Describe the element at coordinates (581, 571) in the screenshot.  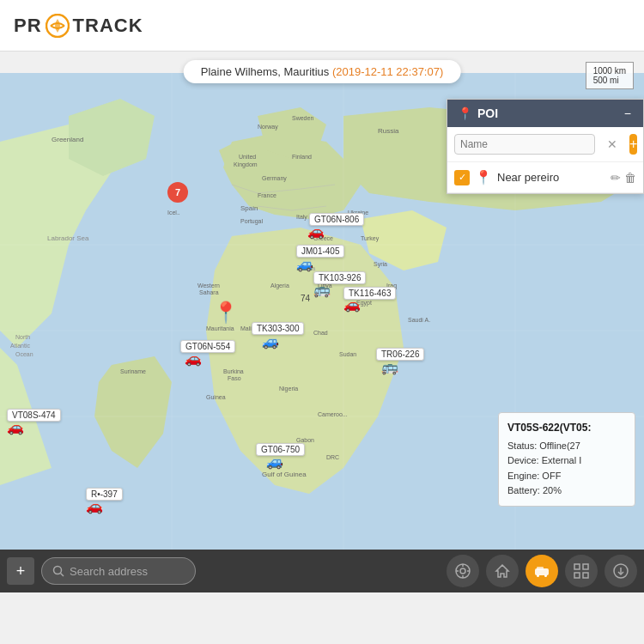
I see `grid-toolbar-btn` at that location.